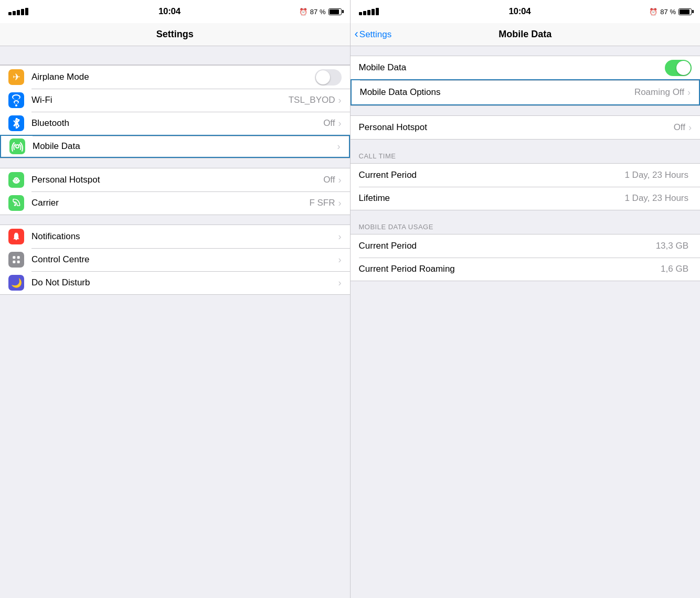 The width and height of the screenshot is (700, 598). I want to click on status-right-right: ⏰ 87 %, so click(671, 12).